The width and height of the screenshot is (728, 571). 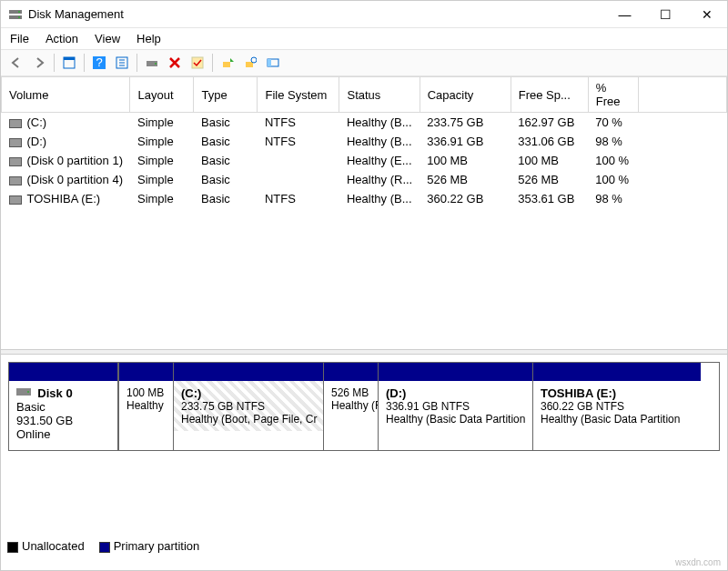 What do you see at coordinates (465, 95) in the screenshot?
I see `col-capacity: Capacity` at bounding box center [465, 95].